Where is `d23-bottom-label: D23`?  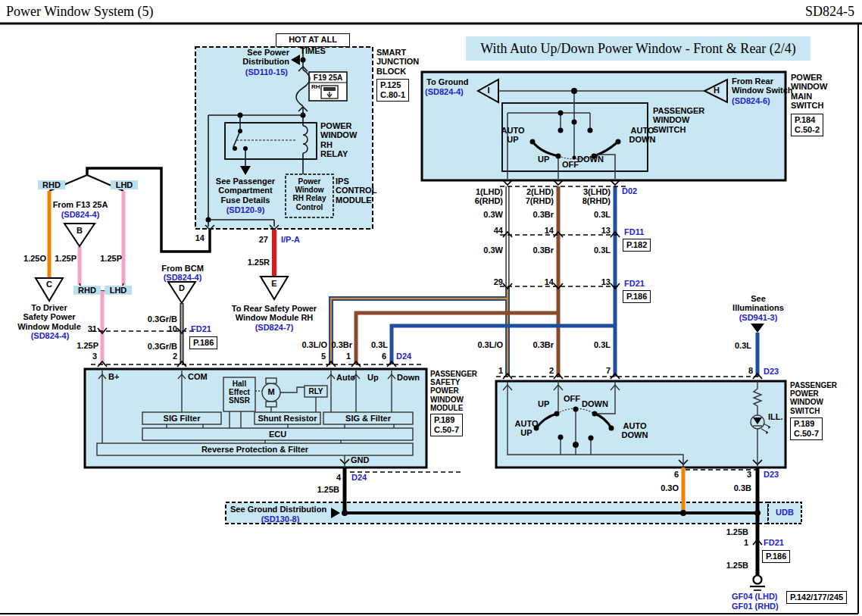
d23-bottom-label: D23 is located at coordinates (776, 474).